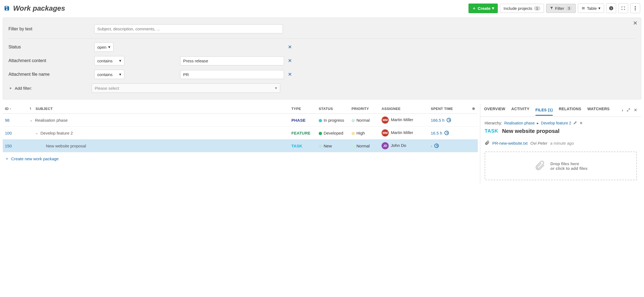  I want to click on info-button, so click(611, 8).